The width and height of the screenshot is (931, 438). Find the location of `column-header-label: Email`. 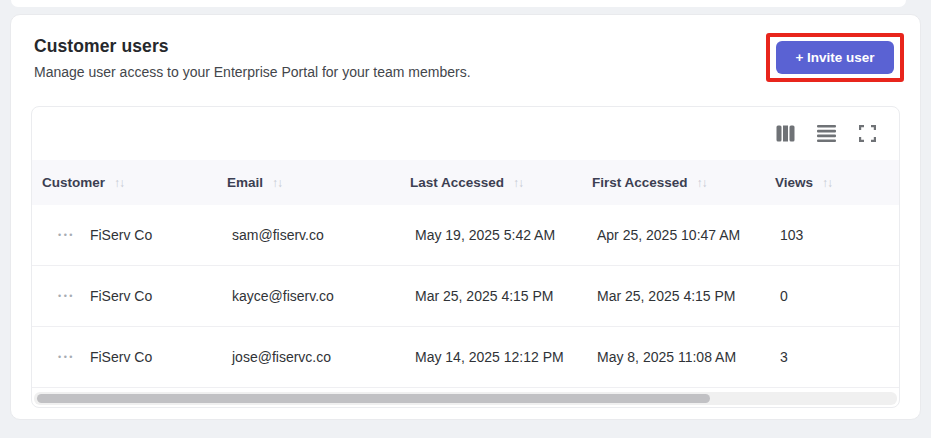

column-header-label: Email is located at coordinates (245, 182).